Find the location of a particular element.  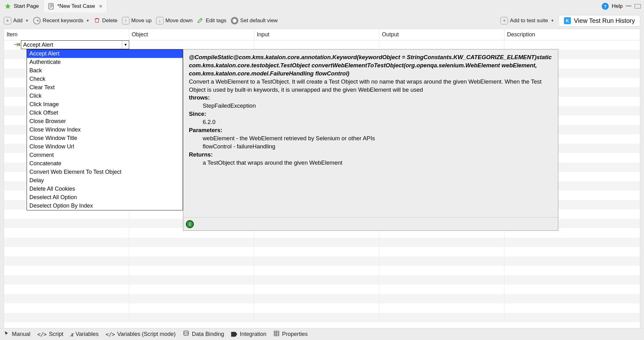

add-to-suite-button: + Add to test suite ▼ is located at coordinates (527, 21).